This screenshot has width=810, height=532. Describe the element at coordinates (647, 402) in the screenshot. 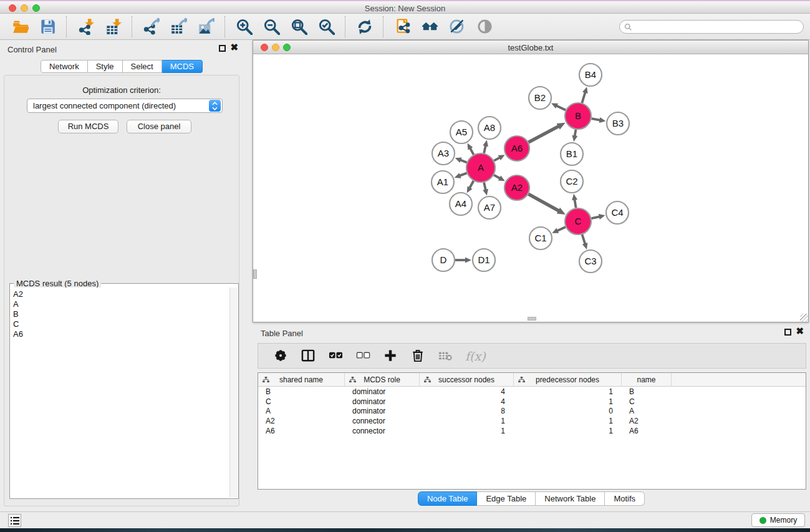

I see `cell-name: C` at that location.